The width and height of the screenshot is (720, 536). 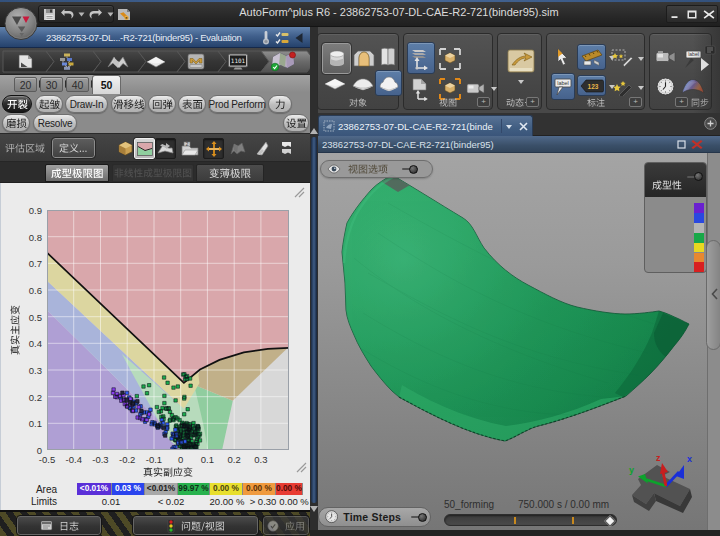 I want to click on display-mode-folder-result-view: 2, so click(x=190, y=148).